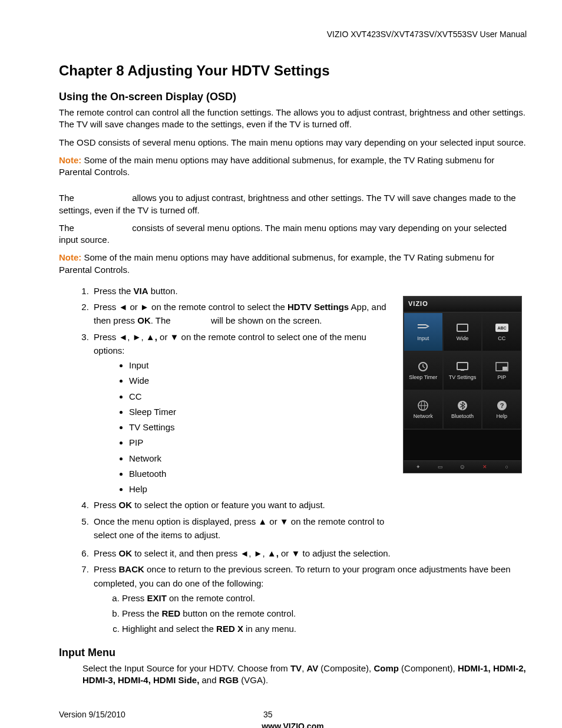 Image resolution: width=562 pixels, height=728 pixels. What do you see at coordinates (162, 321) in the screenshot?
I see `text: . The` at bounding box center [162, 321].